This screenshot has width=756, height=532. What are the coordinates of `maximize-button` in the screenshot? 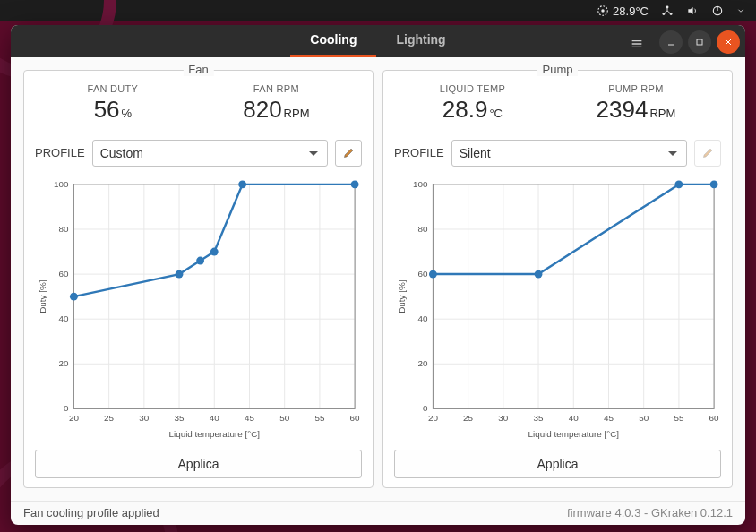 It's located at (700, 42).